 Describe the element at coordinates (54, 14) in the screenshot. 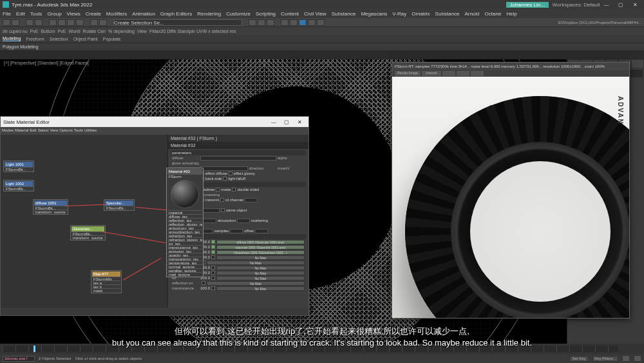

I see `menu-group: Group` at that location.